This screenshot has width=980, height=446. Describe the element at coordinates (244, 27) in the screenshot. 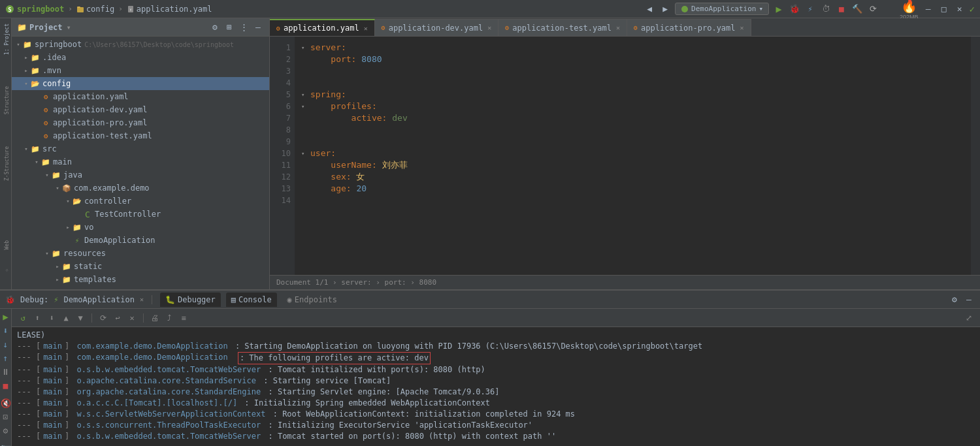

I see `project-gear-icon: ⋮` at that location.